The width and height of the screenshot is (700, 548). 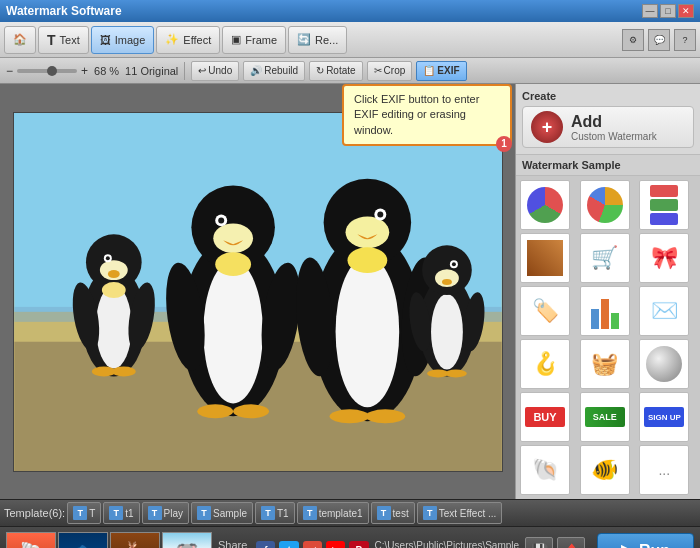 What do you see at coordinates (608, 166) in the screenshot?
I see `watermark-sample-label: Watermark Sample` at bounding box center [608, 166].